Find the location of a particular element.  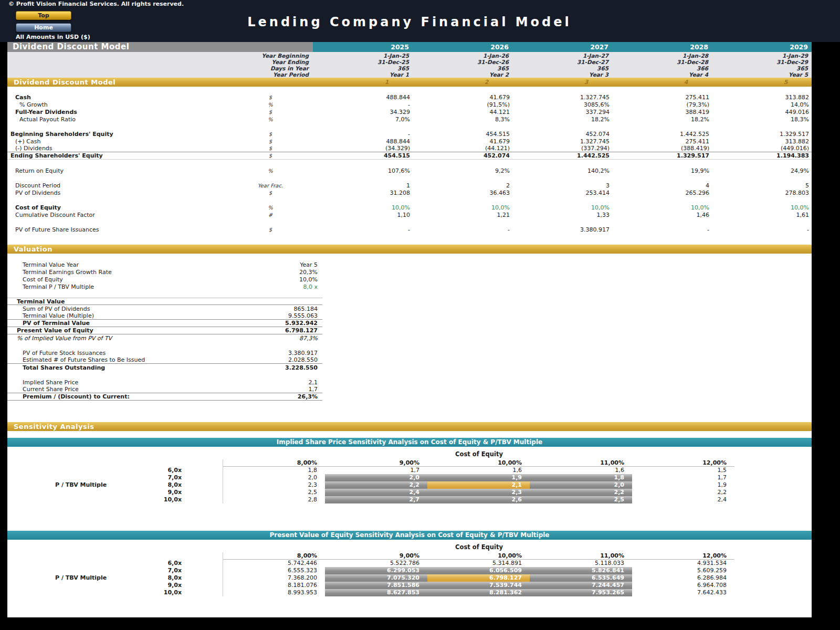

value-cell: 488.844 is located at coordinates (363, 98).